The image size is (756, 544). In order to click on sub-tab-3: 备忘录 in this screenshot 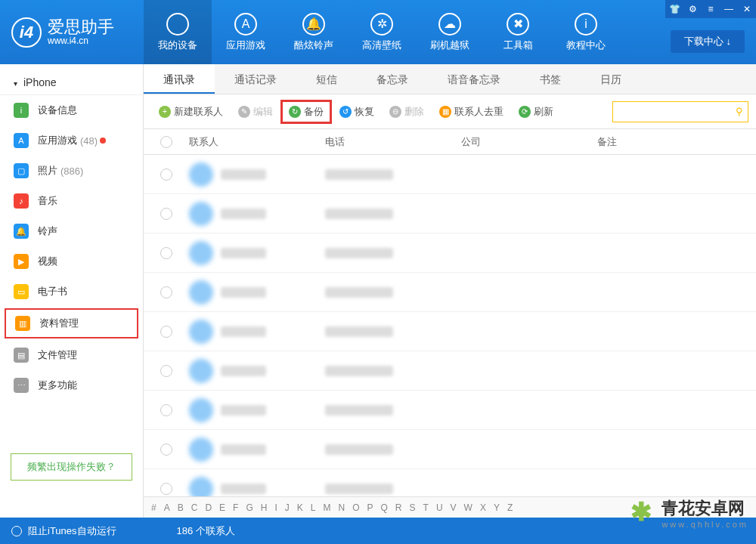, I will do `click(392, 79)`.